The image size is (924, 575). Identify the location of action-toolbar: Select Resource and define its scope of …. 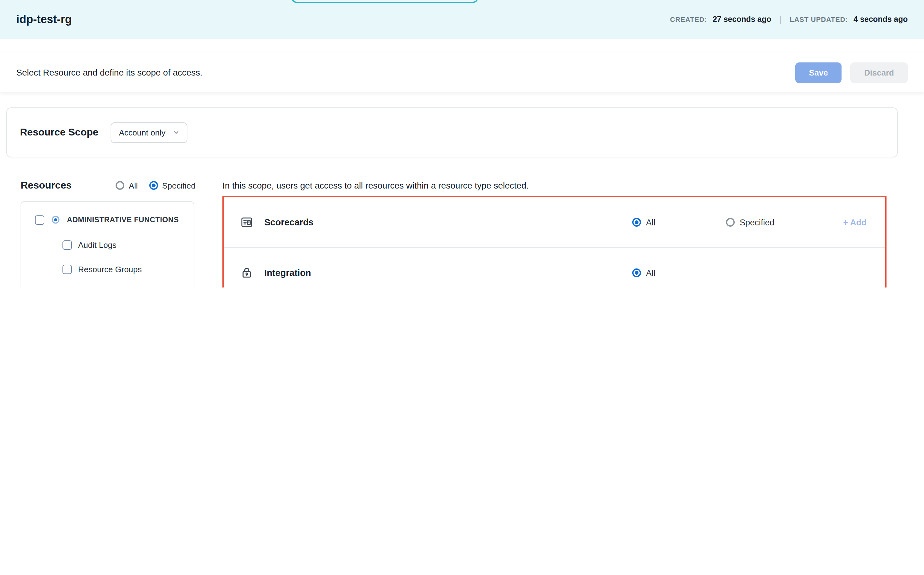
(462, 72).